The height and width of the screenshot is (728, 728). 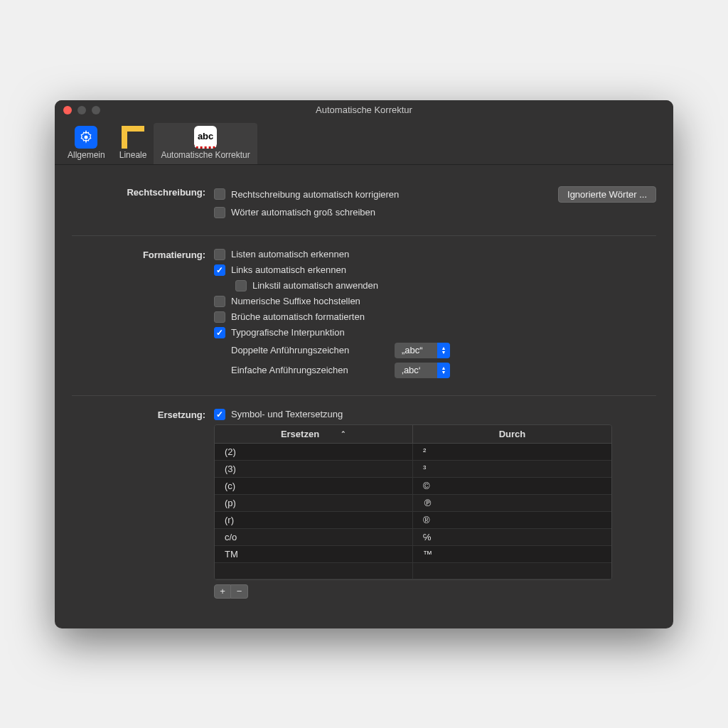 I want to click on dropdown-double-quotes: „abc“ ▲▼, so click(x=422, y=350).